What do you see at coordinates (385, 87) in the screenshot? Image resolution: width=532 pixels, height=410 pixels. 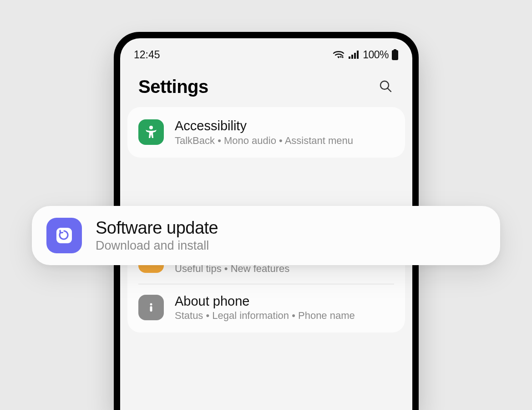 I see `search-button` at bounding box center [385, 87].